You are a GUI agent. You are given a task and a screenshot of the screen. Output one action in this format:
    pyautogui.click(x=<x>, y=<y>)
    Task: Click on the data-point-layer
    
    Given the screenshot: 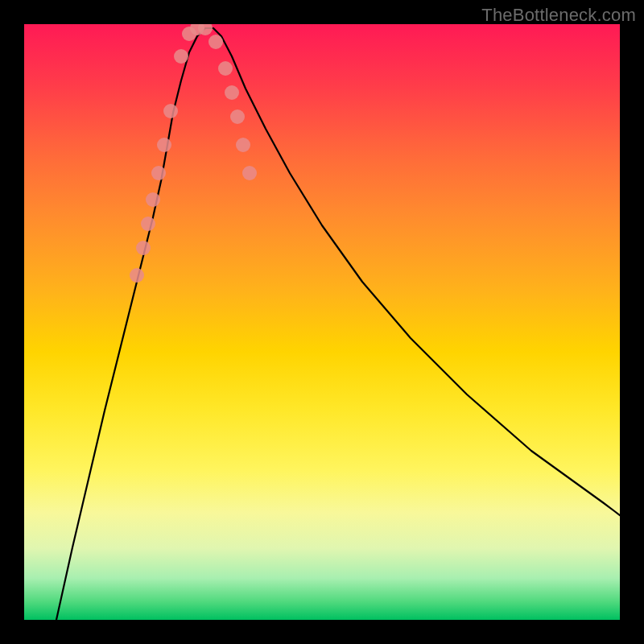 What is the action you would take?
    pyautogui.click(x=193, y=153)
    